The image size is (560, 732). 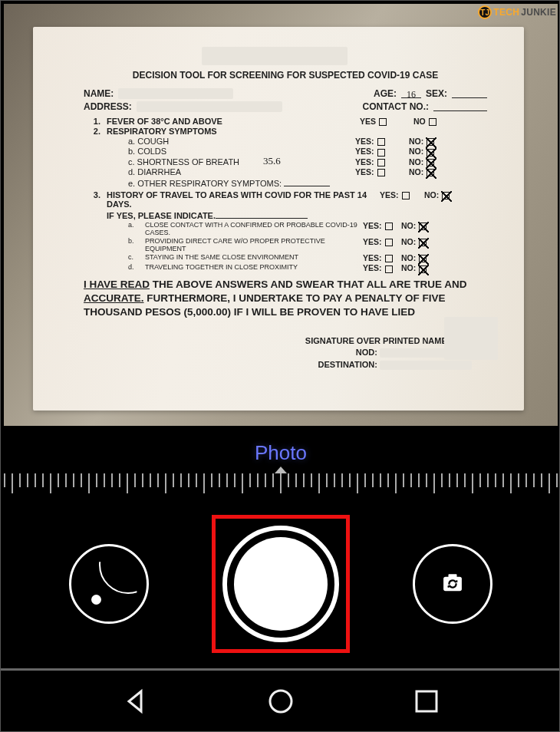 I want to click on android-nav-bar, so click(x=281, y=700).